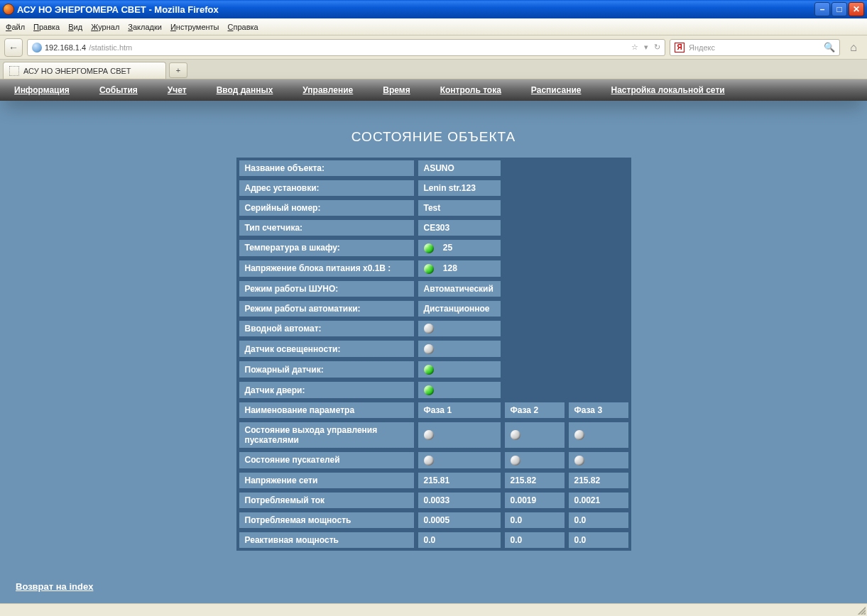 The height and width of the screenshot is (616, 867). Describe the element at coordinates (557, 90) in the screenshot. I see `nav-schedule: Расписание` at that location.